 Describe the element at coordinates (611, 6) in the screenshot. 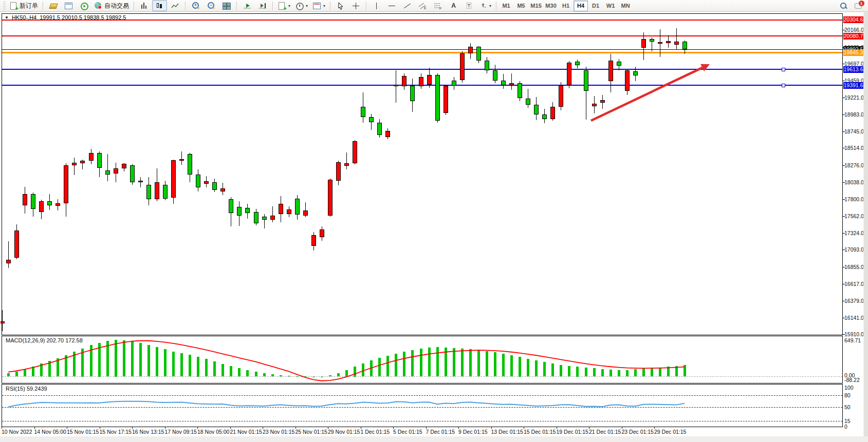

I see `timeframe-button-W1: W1` at that location.